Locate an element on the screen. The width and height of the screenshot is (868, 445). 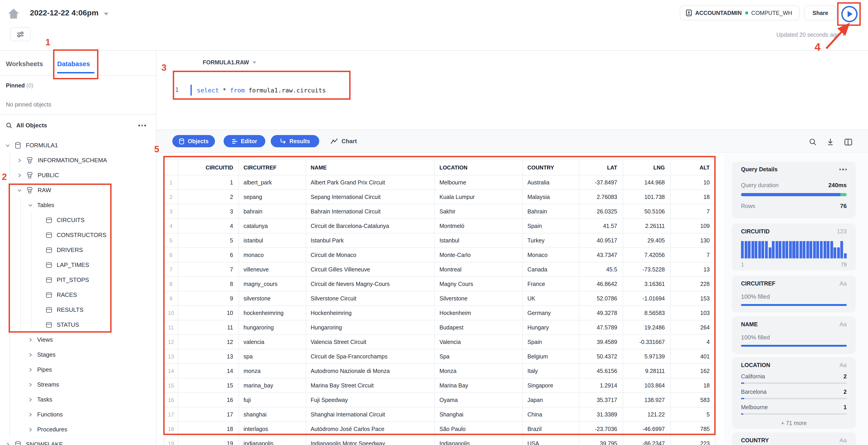
tree-item-tables: Tables is located at coordinates (78, 205).